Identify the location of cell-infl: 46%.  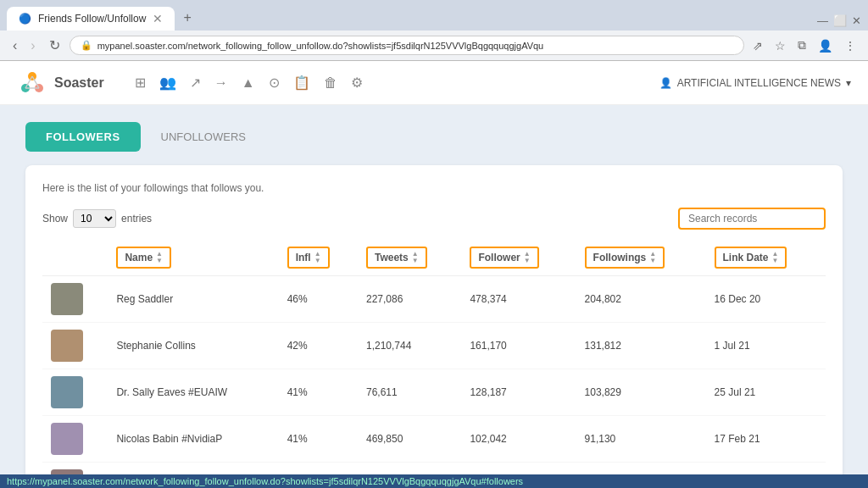
(319, 300).